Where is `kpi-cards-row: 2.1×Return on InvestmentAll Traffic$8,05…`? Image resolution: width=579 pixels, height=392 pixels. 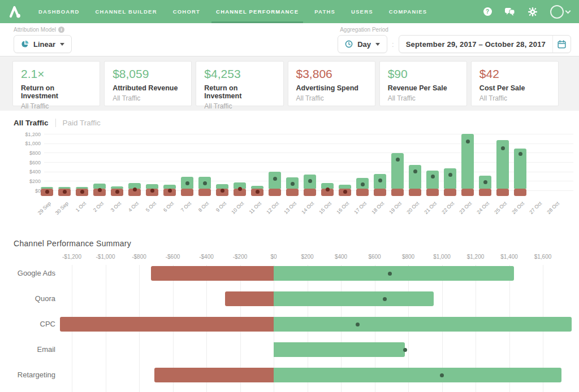 kpi-cards-row: 2.1×Return on InvestmentAll Traffic$8,05… is located at coordinates (290, 84).